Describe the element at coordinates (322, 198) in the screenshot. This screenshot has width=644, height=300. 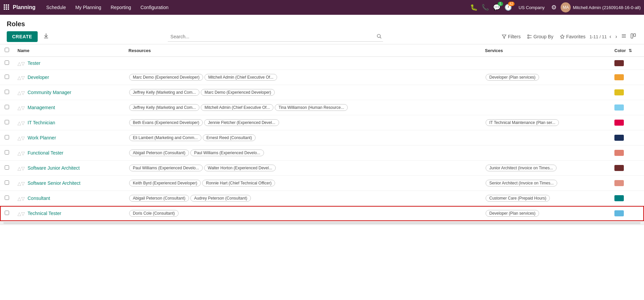
I see `table-row: △▽ConsultantAbigail Peterson (Consultant…` at that location.